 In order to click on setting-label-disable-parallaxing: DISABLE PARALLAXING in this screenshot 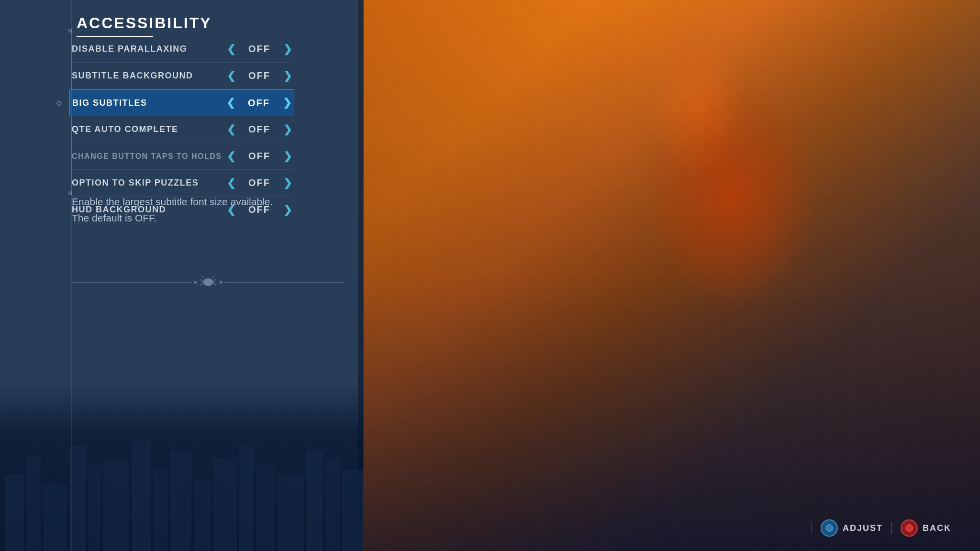, I will do `click(149, 49)`.